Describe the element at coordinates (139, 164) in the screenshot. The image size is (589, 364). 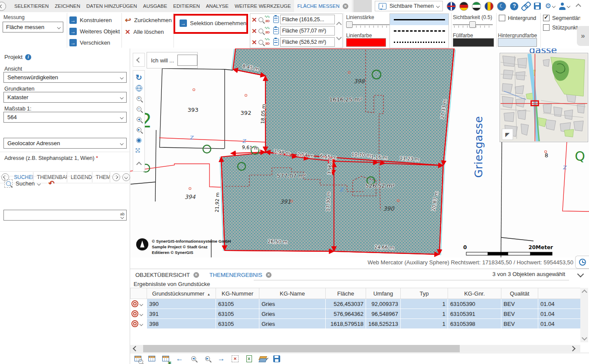
I see `map-tool-collapse` at that location.